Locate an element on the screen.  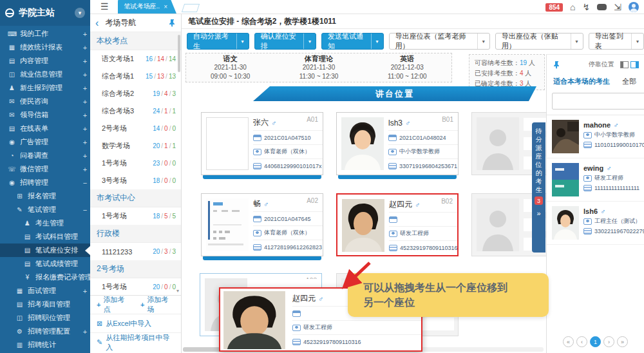
confirmed: 3 is located at coordinates (172, 251).